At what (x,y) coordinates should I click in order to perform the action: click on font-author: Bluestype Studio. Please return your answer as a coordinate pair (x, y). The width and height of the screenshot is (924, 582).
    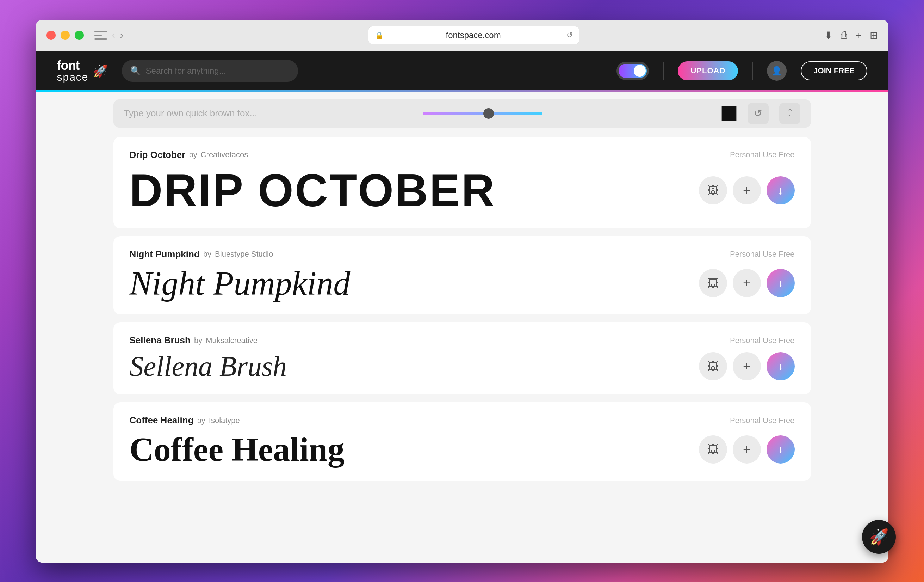
    Looking at the image, I should click on (244, 254).